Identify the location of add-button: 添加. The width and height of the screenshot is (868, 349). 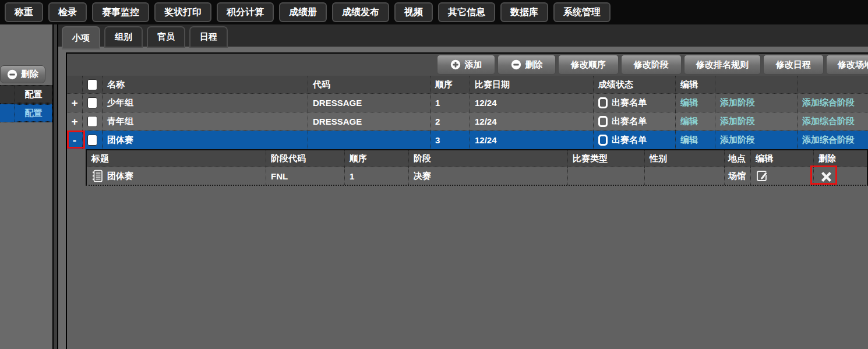
(466, 65).